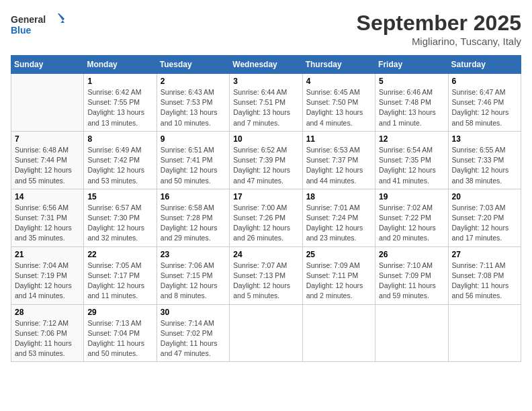  I want to click on calendar-cell: 5Sunrise: 6:46 AM Sunset: 7:48 PM Daylig…, so click(412, 103).